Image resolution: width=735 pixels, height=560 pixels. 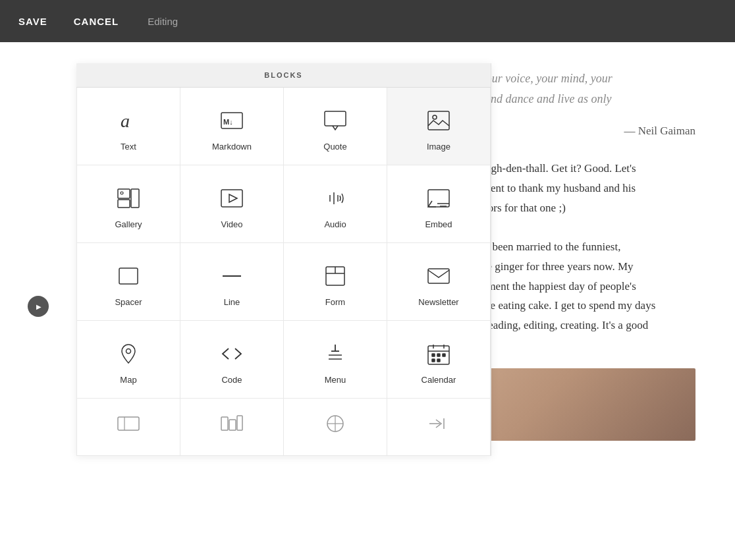 What do you see at coordinates (439, 126) in the screenshot?
I see `block-image: Image` at bounding box center [439, 126].